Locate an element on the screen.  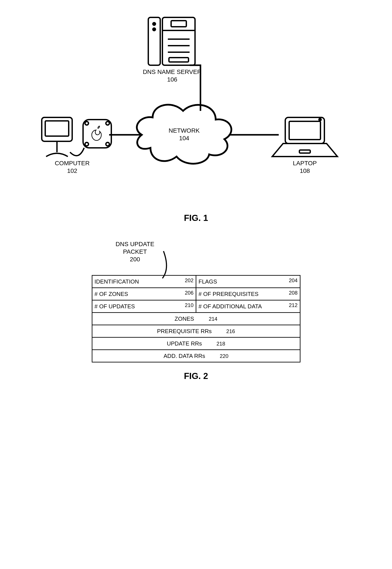
cell-flags: FLAGS 204 is located at coordinates (248, 282).